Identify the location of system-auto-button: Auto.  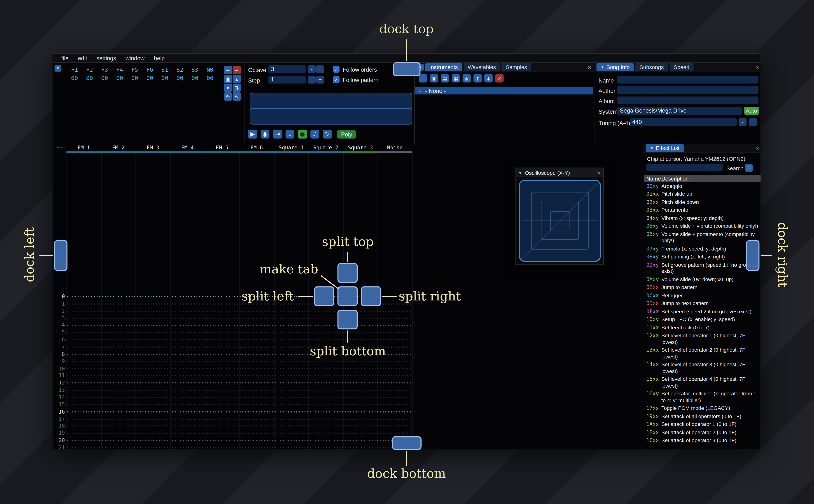
(752, 111).